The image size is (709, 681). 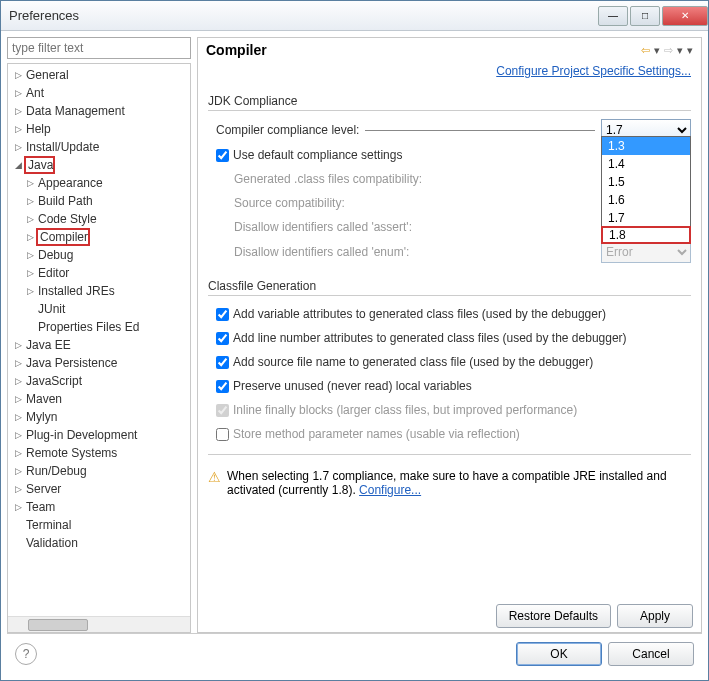 What do you see at coordinates (99, 624) in the screenshot?
I see `horizontal-scrollbar` at bounding box center [99, 624].